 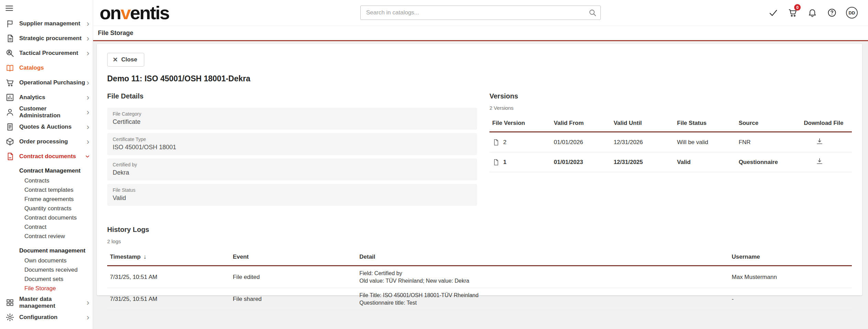 I want to click on tactical-procurement-icon, so click(x=10, y=53).